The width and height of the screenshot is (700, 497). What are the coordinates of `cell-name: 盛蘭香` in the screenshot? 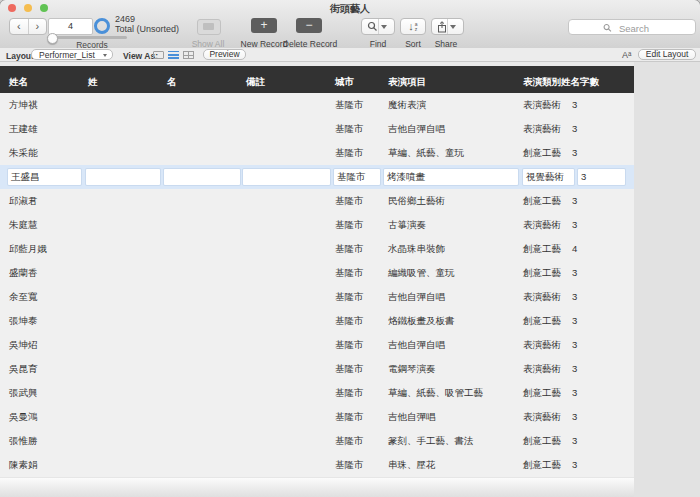 It's located at (24, 273).